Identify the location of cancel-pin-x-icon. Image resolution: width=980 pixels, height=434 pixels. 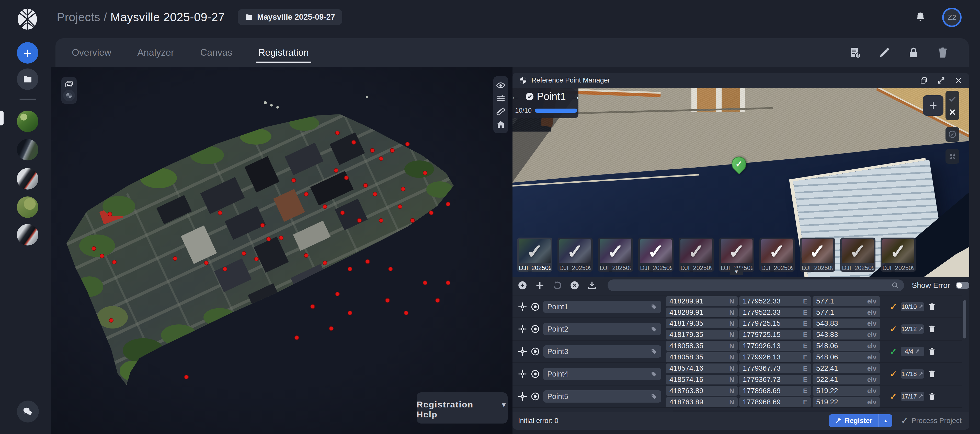
(953, 112).